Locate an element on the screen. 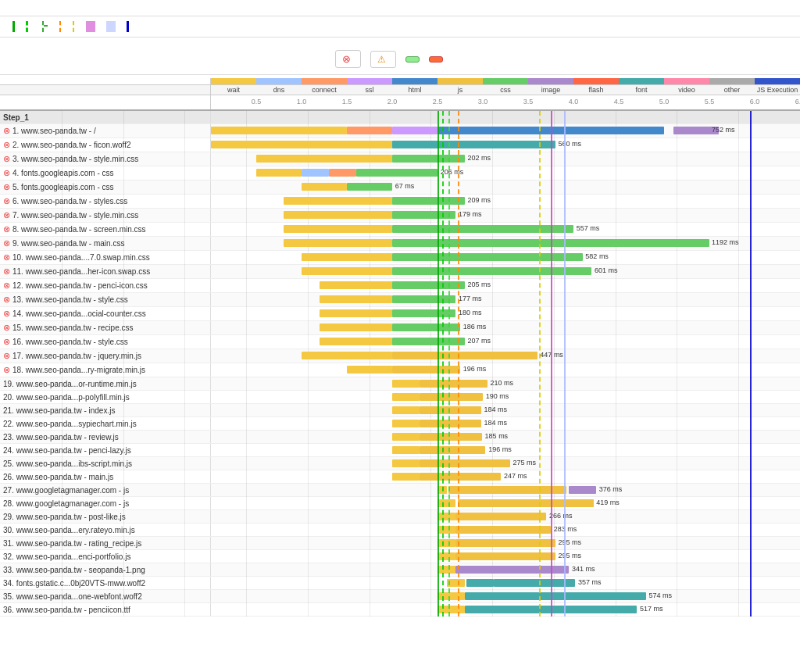  row-bars: 206 ms is located at coordinates (505, 173).